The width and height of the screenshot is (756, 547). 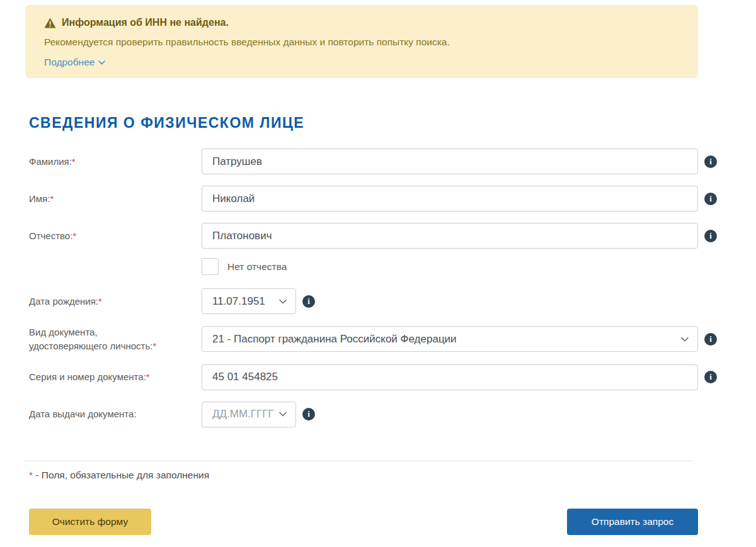 What do you see at coordinates (364, 414) in the screenshot?
I see `issue-date-row: Дата выдачи документа: ДД.ММ.ГГГГ i` at bounding box center [364, 414].